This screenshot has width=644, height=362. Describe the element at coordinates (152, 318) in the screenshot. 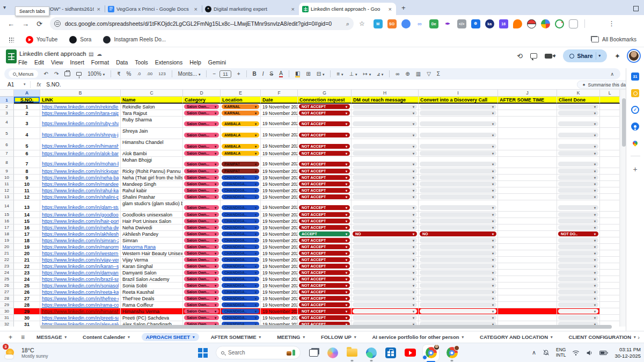

I see `name-cell: Preeti (PC) Sachdeva` at that location.